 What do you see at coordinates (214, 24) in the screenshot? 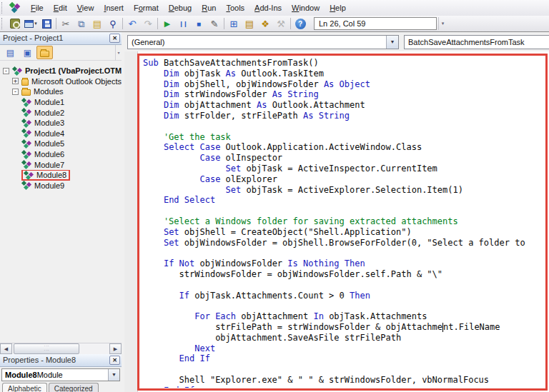
I see `design-mode-button: ✎` at bounding box center [214, 24].